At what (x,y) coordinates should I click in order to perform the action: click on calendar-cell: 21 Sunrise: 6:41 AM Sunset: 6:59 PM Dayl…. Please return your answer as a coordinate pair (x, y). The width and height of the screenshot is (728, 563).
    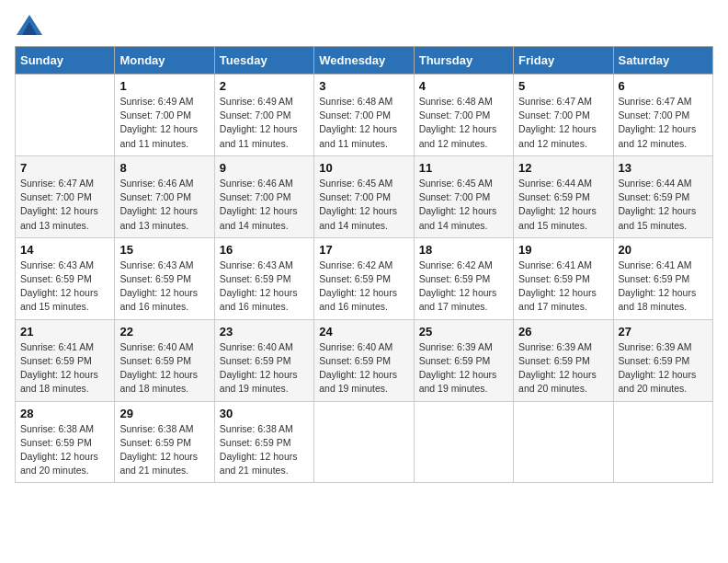
    Looking at the image, I should click on (65, 361).